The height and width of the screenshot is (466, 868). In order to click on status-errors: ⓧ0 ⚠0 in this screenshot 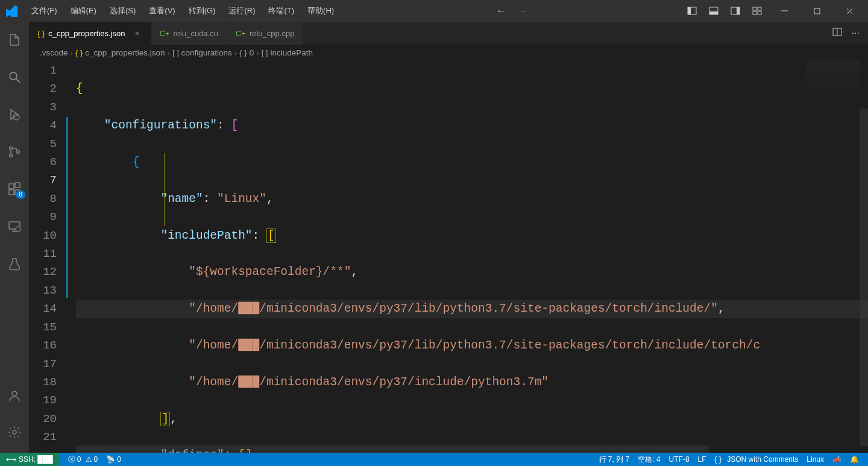, I will do `click(83, 459)`.